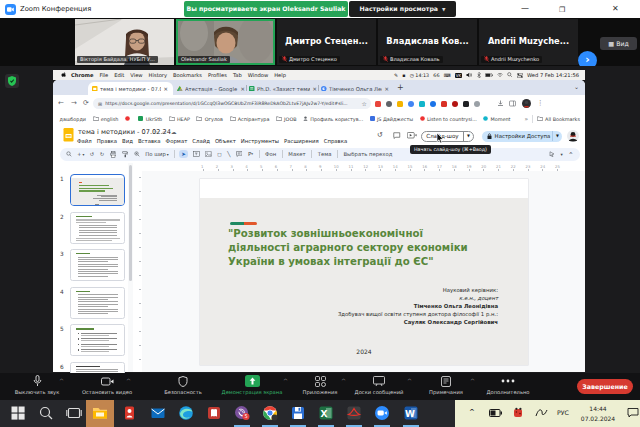  What do you see at coordinates (130, 413) in the screenshot?
I see `people-app-icon` at bounding box center [130, 413].